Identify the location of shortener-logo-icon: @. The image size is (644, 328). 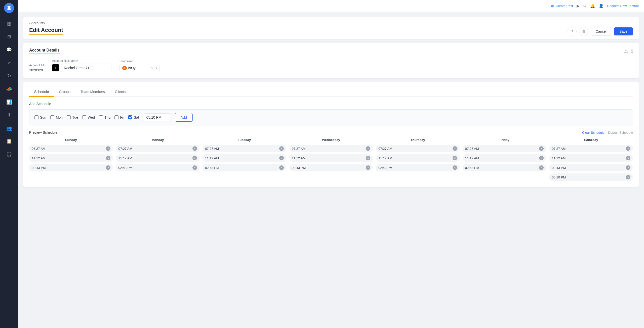
(125, 68).